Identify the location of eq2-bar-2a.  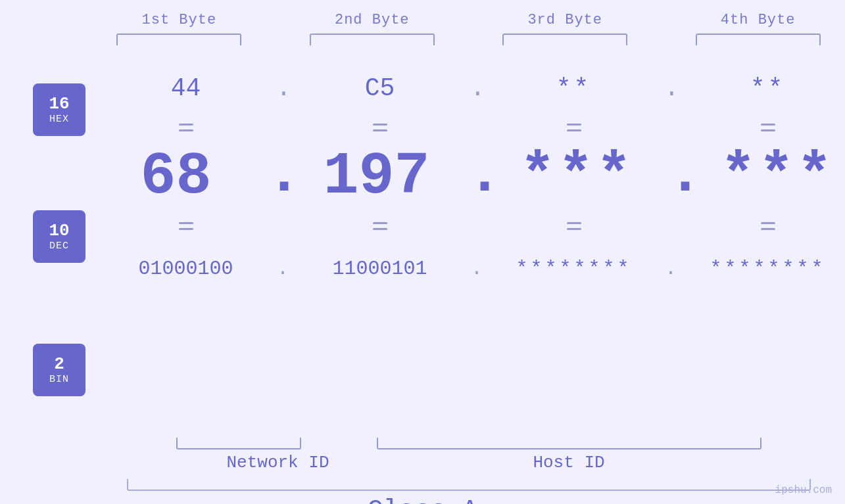
(380, 223).